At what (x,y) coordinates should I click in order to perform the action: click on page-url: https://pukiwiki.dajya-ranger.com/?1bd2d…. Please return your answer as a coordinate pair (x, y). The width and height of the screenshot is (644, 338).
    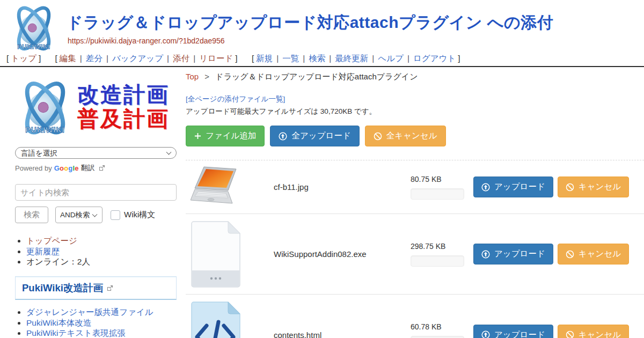
    Looking at the image, I should click on (146, 41).